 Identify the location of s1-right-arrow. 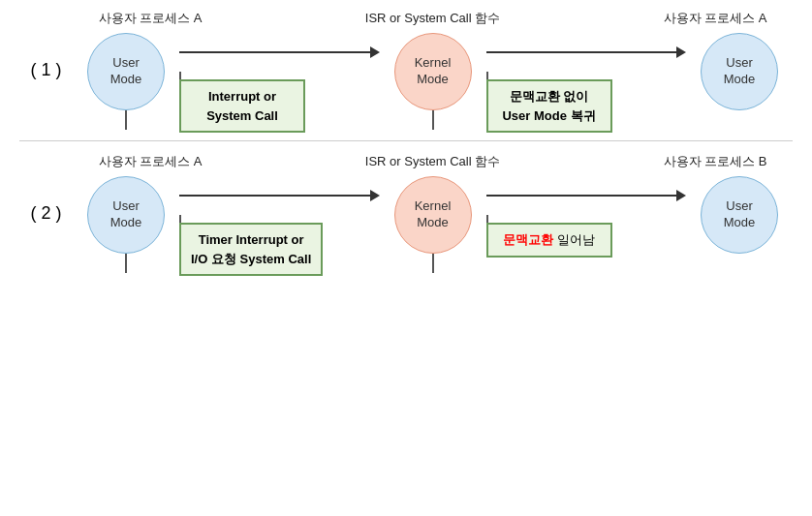
(587, 52).